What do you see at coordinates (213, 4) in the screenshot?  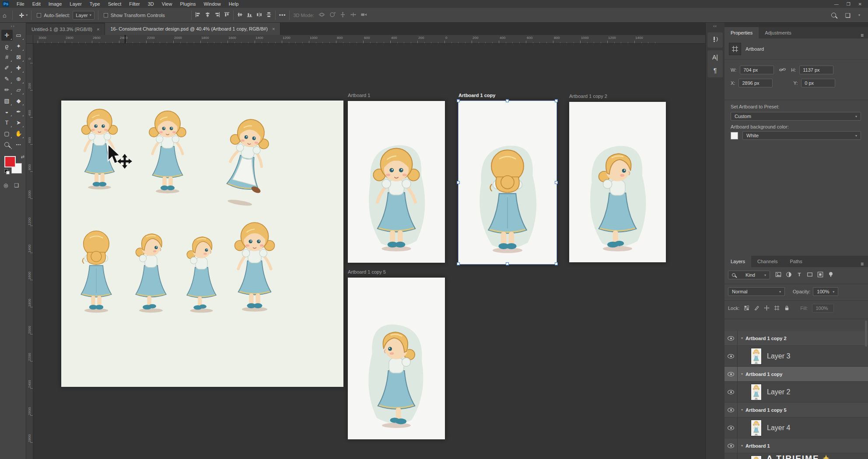 I see `menu-window: Window` at bounding box center [213, 4].